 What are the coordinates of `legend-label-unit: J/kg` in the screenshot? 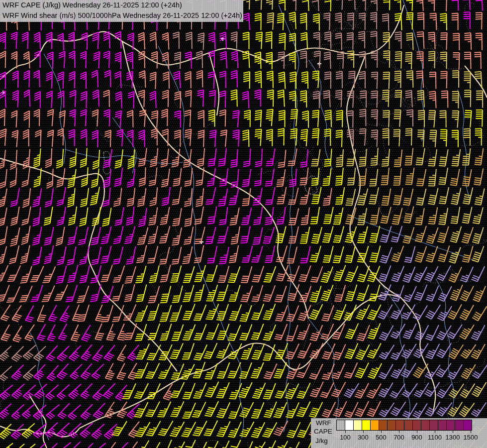 It's located at (321, 441).